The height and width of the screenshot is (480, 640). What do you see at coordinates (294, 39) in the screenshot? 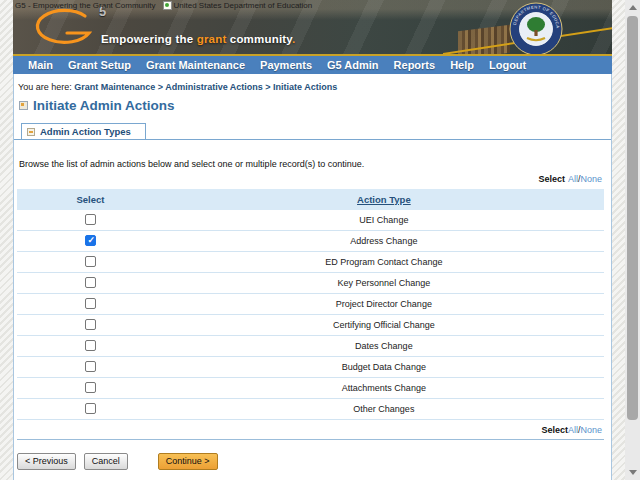
I see `tagline-period: .` at bounding box center [294, 39].